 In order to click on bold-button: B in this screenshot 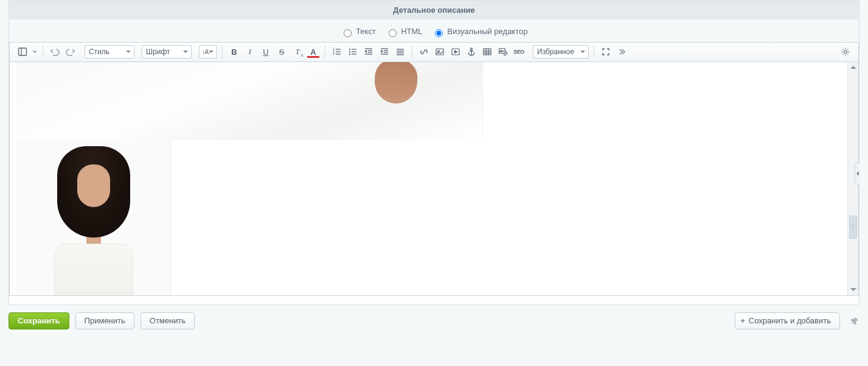, I will do `click(234, 52)`.